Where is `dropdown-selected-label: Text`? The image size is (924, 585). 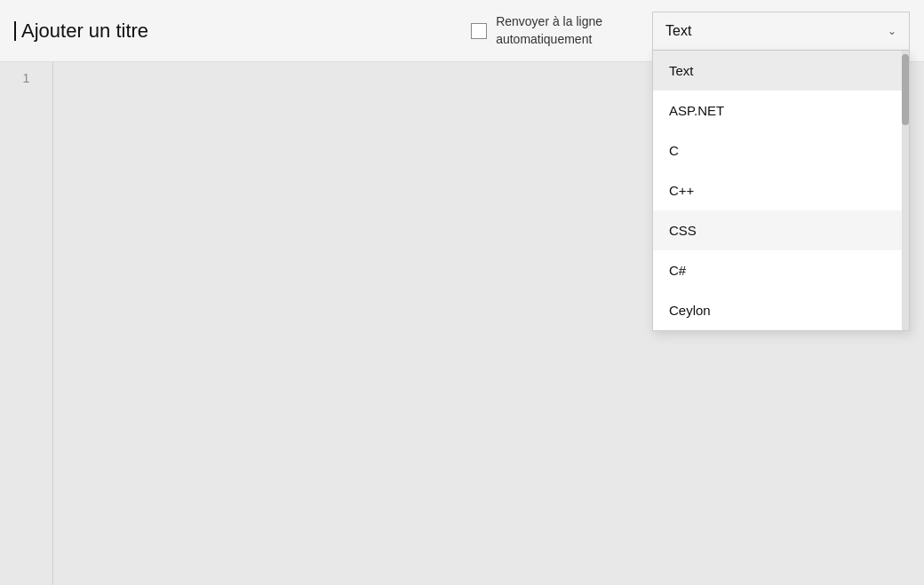 dropdown-selected-label: Text is located at coordinates (679, 31).